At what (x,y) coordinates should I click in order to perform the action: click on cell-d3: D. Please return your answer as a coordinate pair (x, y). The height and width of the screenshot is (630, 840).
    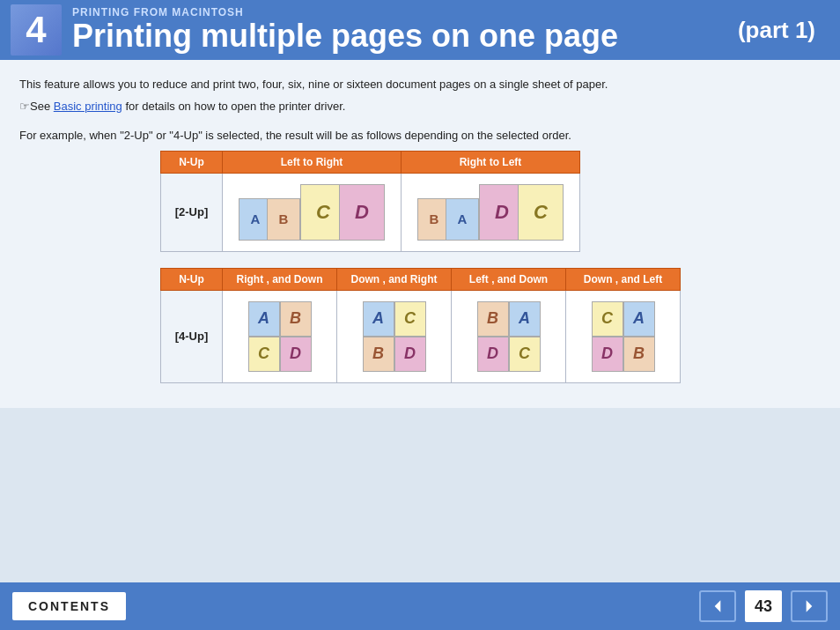
    Looking at the image, I should click on (493, 354).